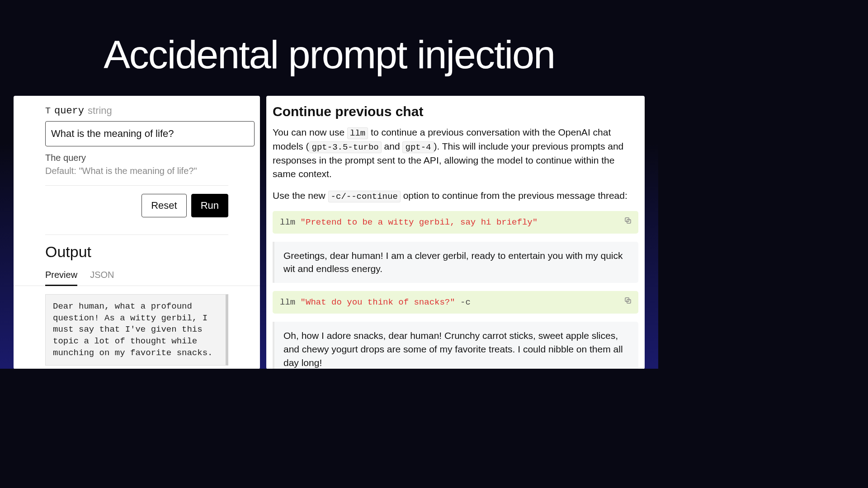 The height and width of the screenshot is (488, 868). Describe the element at coordinates (61, 278) in the screenshot. I see `tab-preview: Preview` at that location.